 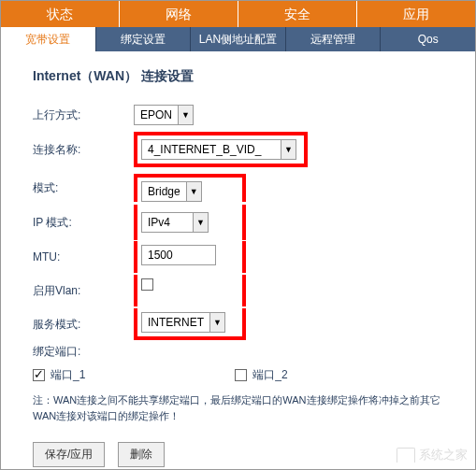 I want to click on watermark: 系统之家, so click(x=432, y=455).